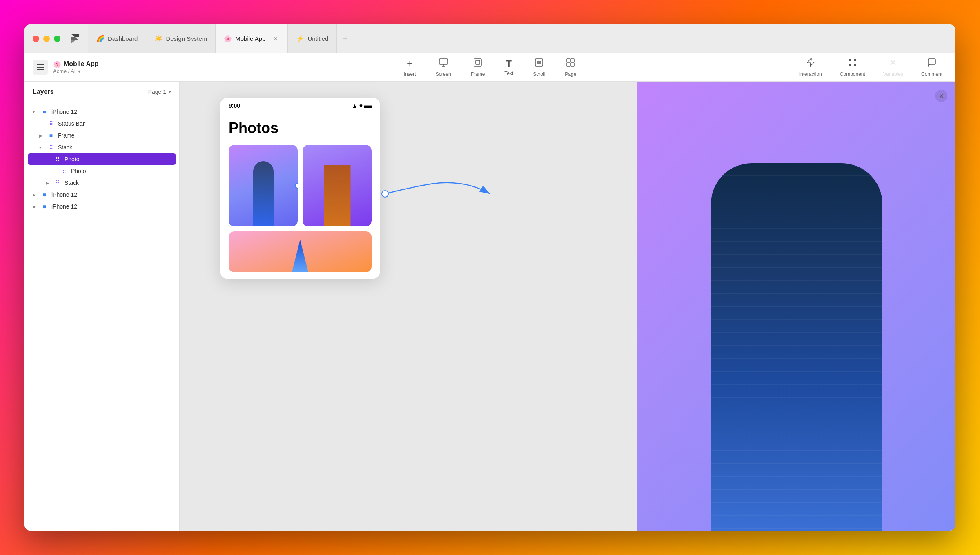 This screenshot has width=980, height=555. What do you see at coordinates (58, 183) in the screenshot?
I see `layer-icon-stack-2: ⠿` at bounding box center [58, 183].